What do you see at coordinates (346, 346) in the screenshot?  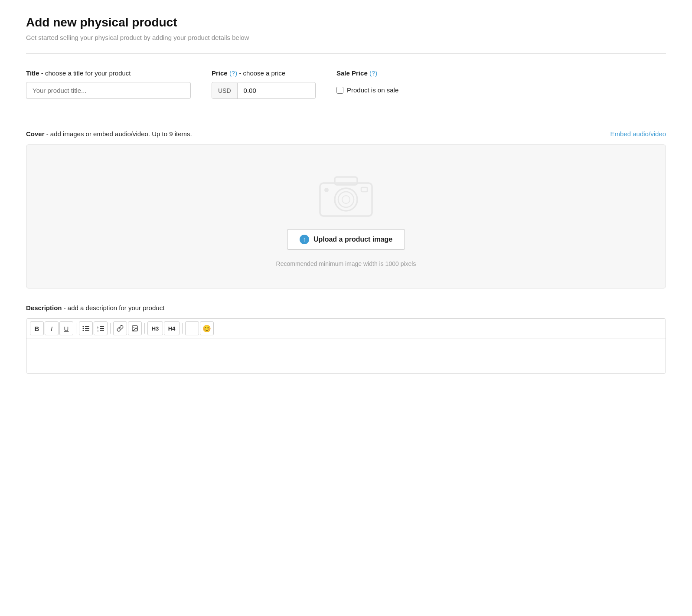 I see `description-editor: B I U 1. 2. 3.` at bounding box center [346, 346].